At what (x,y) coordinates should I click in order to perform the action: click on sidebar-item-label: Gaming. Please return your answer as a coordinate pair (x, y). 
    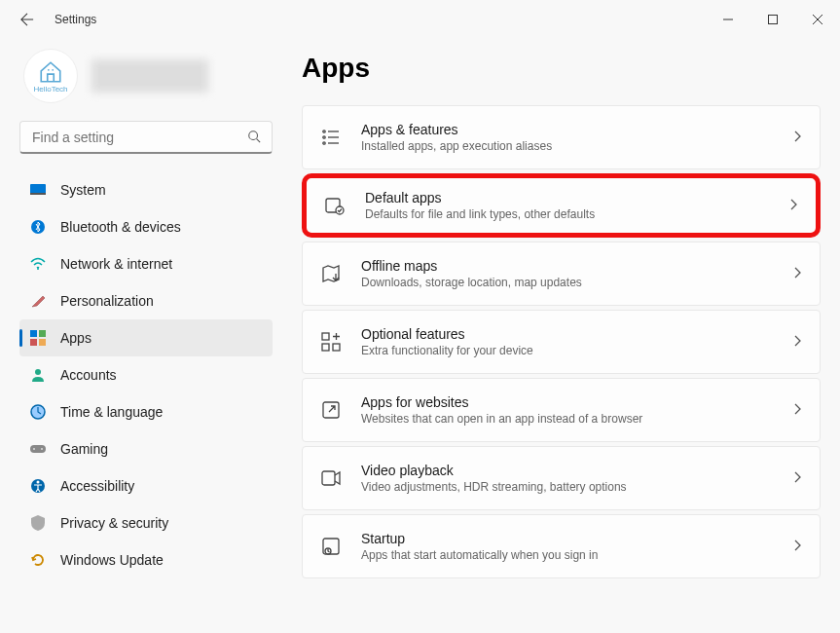
    Looking at the image, I should click on (84, 449).